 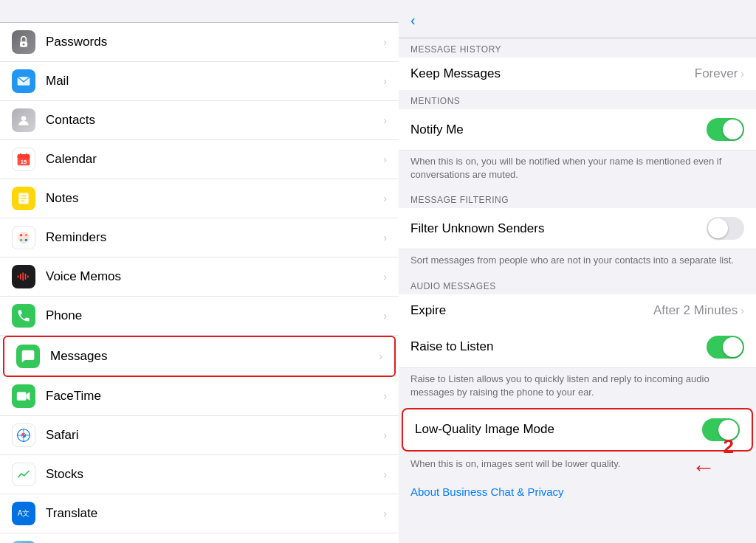 I want to click on row-wrapper-filter-unknown: Filter Unknown SendersSort messages from…, so click(x=577, y=241).